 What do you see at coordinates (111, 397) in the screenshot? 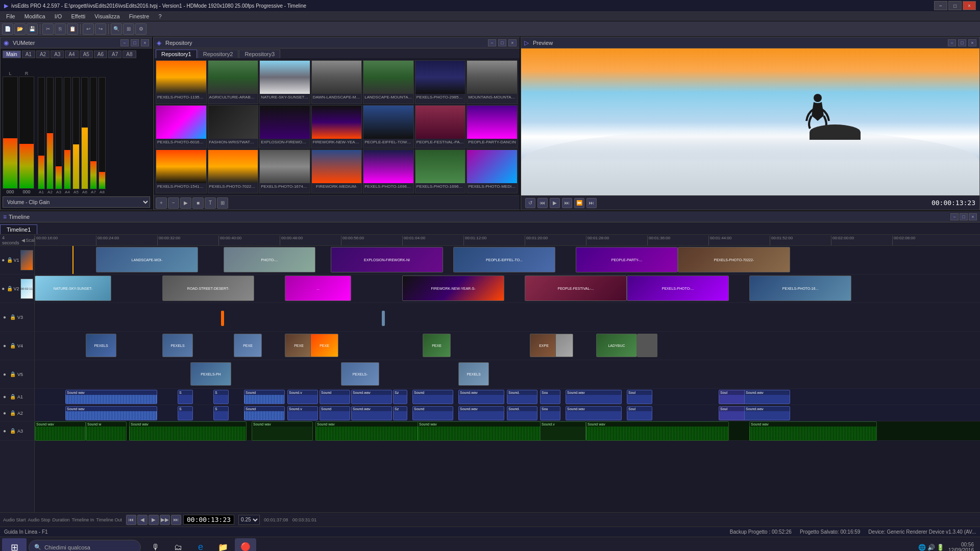
I see `a1-clip-1: Sound wav` at bounding box center [111, 397].